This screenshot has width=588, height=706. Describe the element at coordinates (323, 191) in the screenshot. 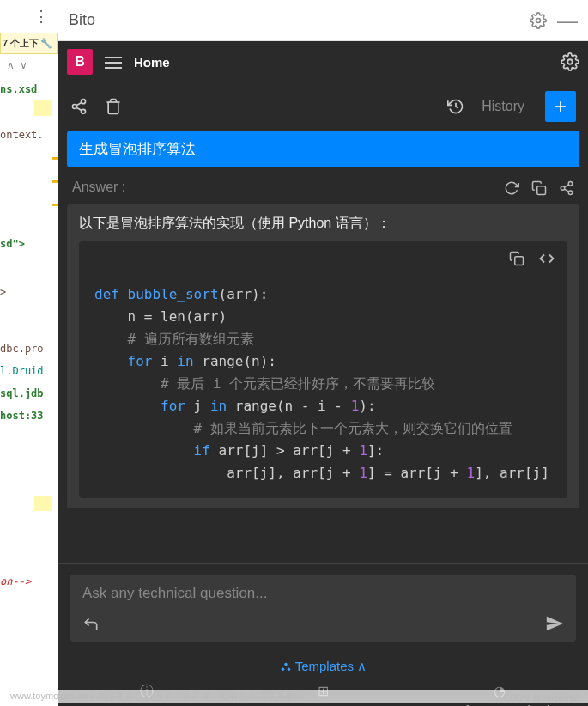

I see `answer-header: Answer :` at that location.